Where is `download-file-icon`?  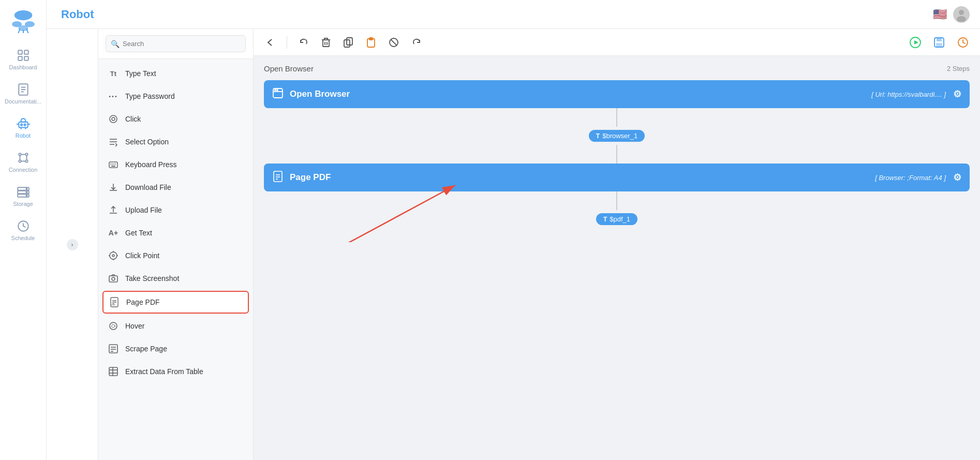
download-file-icon is located at coordinates (113, 187).